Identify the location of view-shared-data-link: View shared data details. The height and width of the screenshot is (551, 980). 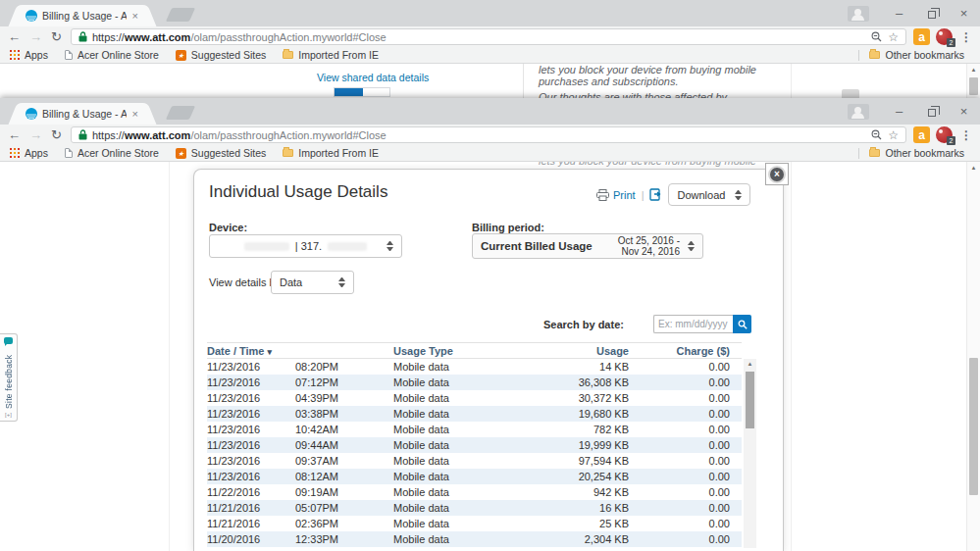
(373, 77).